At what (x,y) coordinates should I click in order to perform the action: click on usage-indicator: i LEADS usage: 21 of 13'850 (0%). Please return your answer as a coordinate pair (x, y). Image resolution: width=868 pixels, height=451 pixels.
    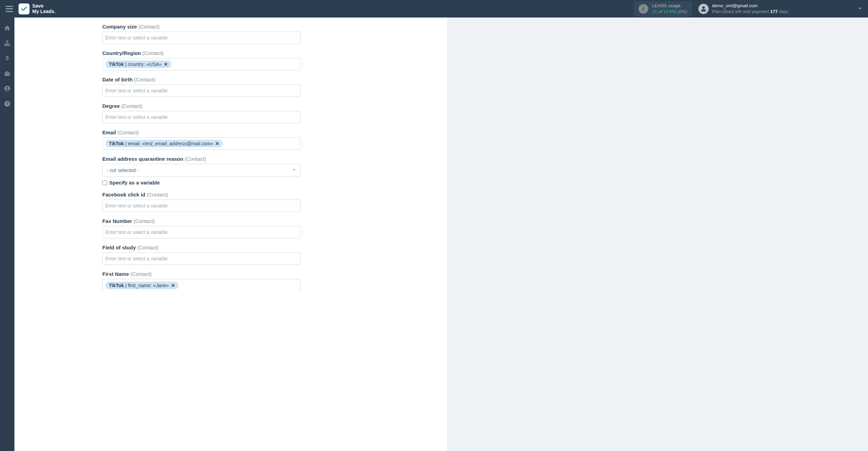
    Looking at the image, I should click on (663, 9).